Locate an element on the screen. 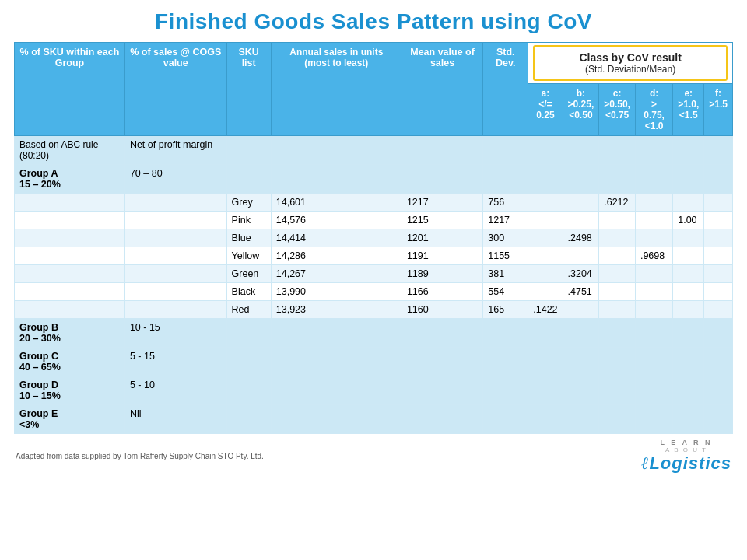 The width and height of the screenshot is (747, 560). cell-col1: Group C40 – 65% is located at coordinates (70, 362).